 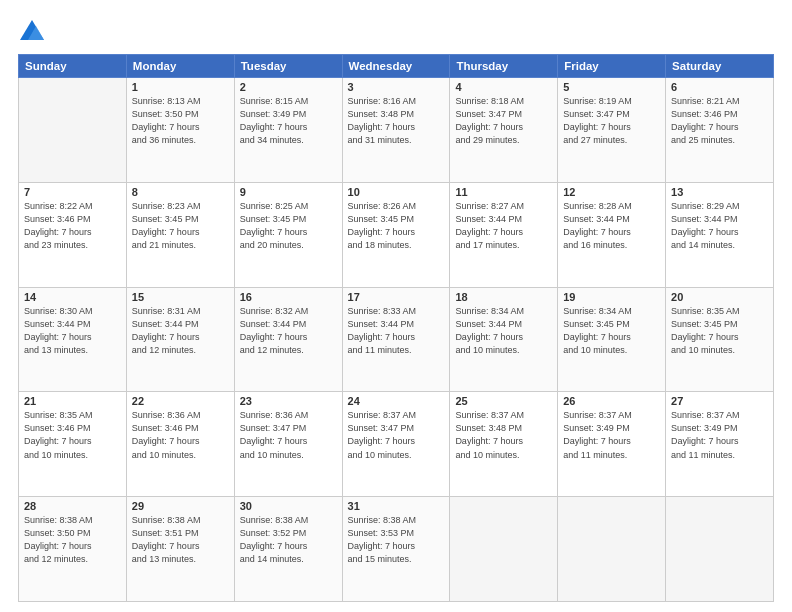 I want to click on day-number: 2, so click(x=288, y=87).